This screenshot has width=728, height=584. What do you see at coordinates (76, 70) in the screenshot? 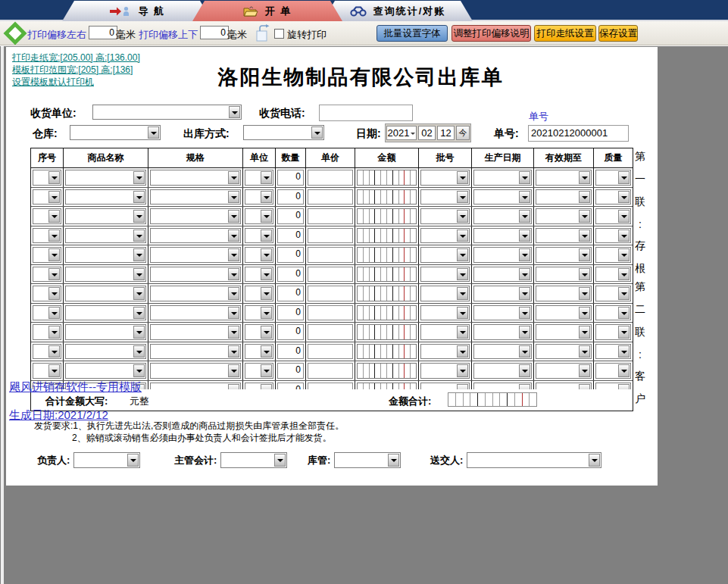
I see `template-range-link: 模板打印范围宽:[205] 高:[136]` at bounding box center [76, 70].